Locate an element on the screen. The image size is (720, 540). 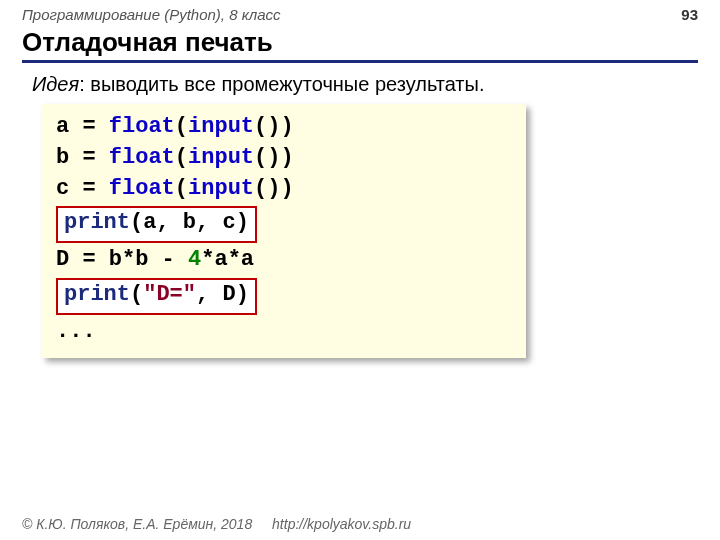
slide-footer: © К.Ю. Поляков, Е.А. Ерёмин, 2018 http:/… is located at coordinates (360, 525).